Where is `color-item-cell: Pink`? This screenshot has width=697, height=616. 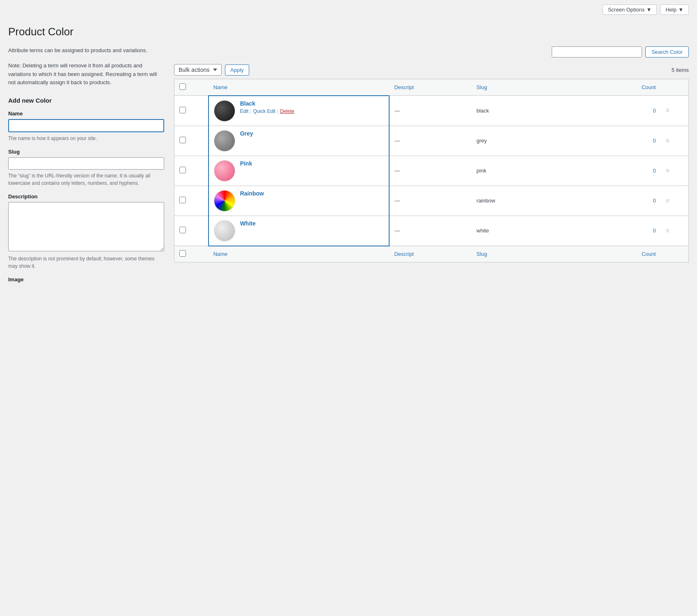 color-item-cell: Pink is located at coordinates (299, 171).